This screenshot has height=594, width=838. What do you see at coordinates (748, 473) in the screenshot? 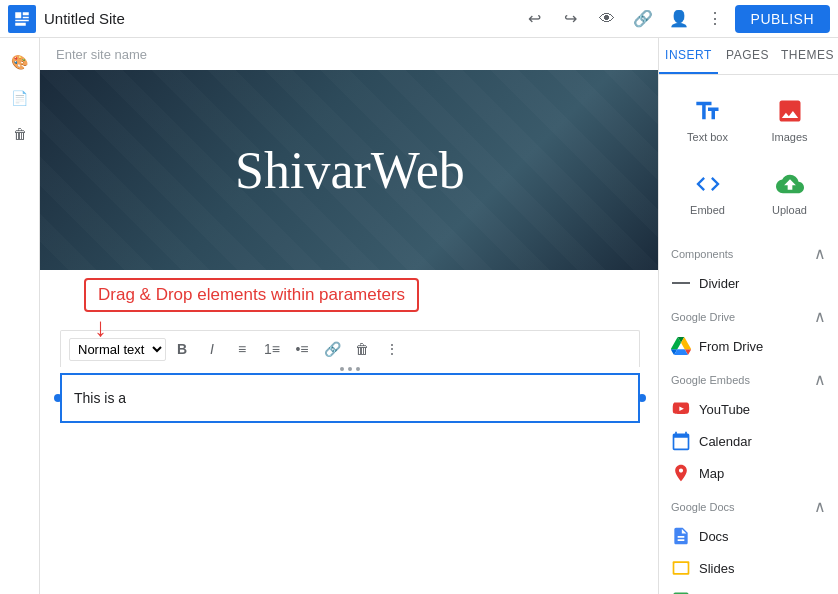
I see `map-item: Map` at bounding box center [748, 473].